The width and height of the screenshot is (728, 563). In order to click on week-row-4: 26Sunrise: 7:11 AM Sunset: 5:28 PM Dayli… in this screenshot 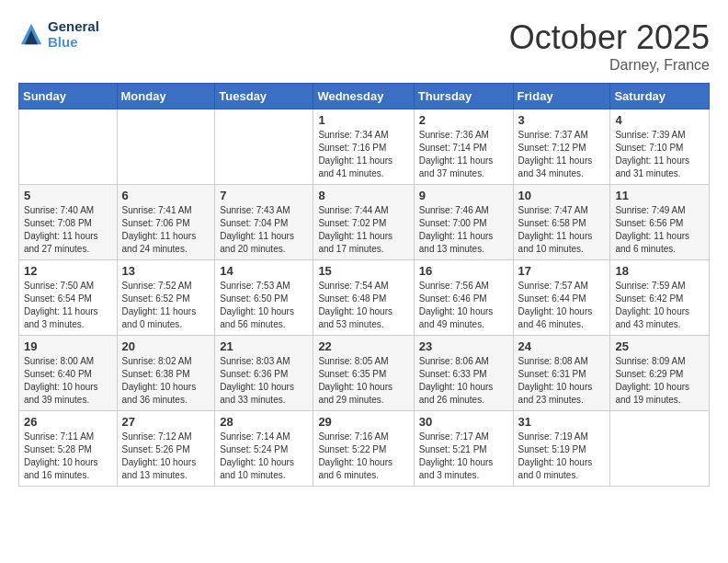, I will do `click(364, 449)`.